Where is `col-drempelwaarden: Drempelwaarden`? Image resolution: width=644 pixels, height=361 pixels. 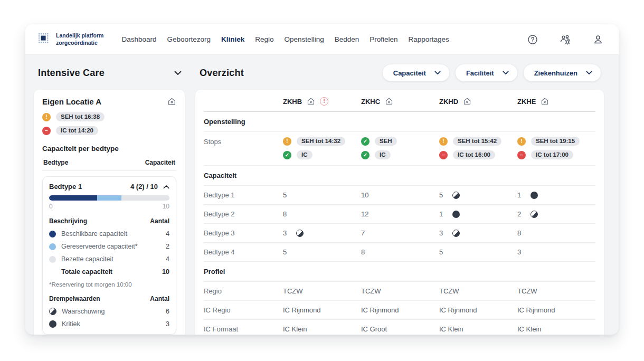 col-drempelwaarden: Drempelwaarden is located at coordinates (75, 299).